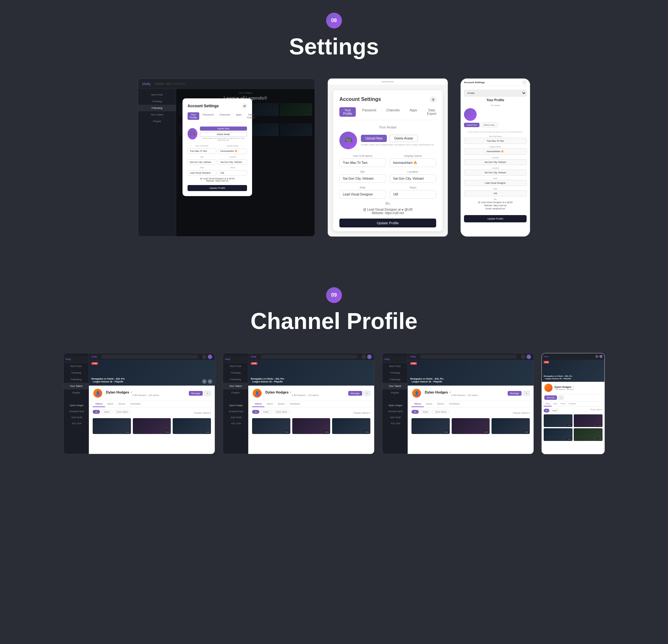  I want to click on ch-sidebar-newfeed-2: New Feed, so click(236, 366).